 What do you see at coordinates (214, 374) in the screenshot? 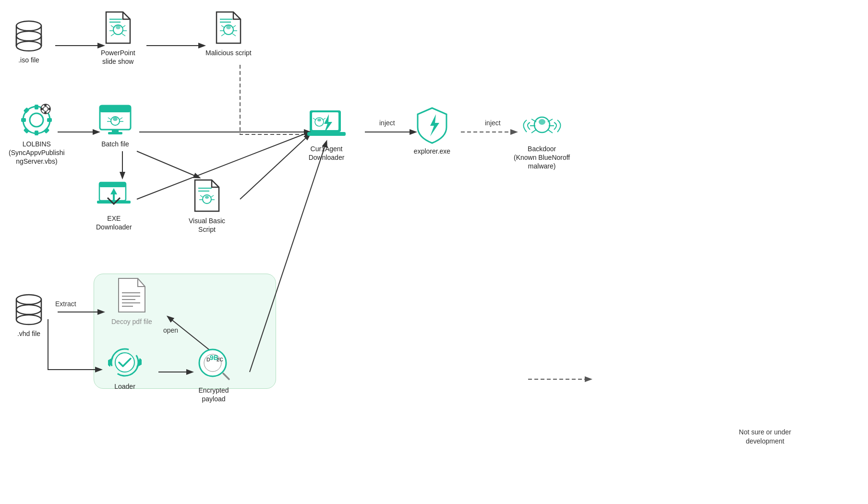
I see `encrypted-payload-node: D 9B 2C Encryptedpayload` at bounding box center [214, 374].